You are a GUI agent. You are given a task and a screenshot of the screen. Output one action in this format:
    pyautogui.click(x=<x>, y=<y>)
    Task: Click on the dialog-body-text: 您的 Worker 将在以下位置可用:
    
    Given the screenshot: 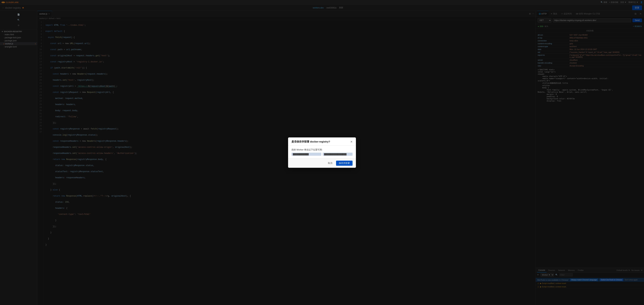 What is the action you would take?
    pyautogui.click(x=322, y=150)
    